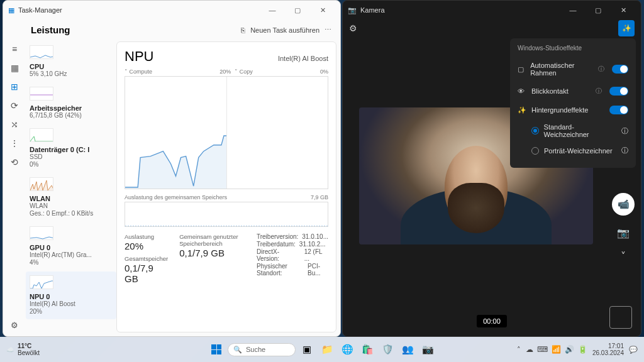  What do you see at coordinates (623, 233) in the screenshot?
I see `photo-mode-button: 📷` at bounding box center [623, 233].